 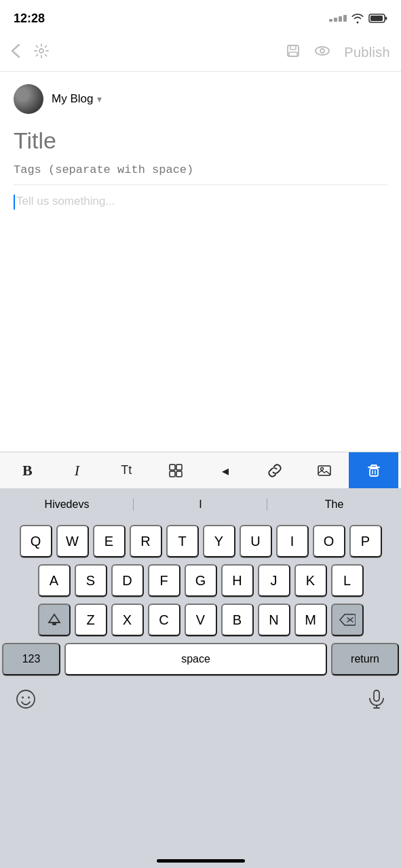 What do you see at coordinates (26, 701) in the screenshot?
I see `emoji-icon` at bounding box center [26, 701].